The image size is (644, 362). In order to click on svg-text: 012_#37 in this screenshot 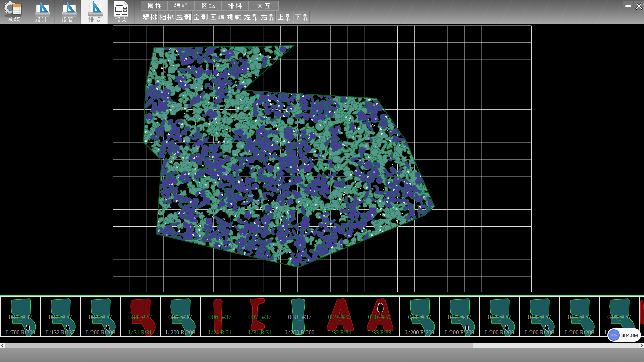, I will do `click(460, 317)`.